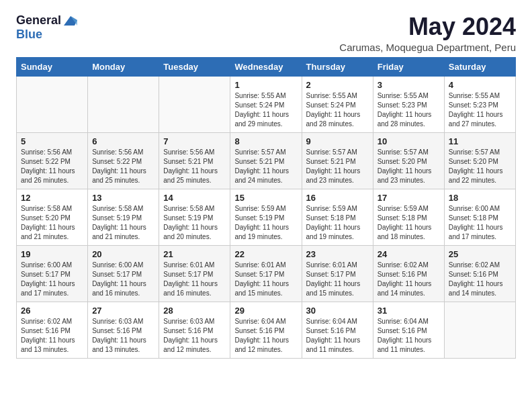 This screenshot has height=411, width=532. What do you see at coordinates (408, 66) in the screenshot?
I see `weekday-header-friday: Friday` at bounding box center [408, 66].